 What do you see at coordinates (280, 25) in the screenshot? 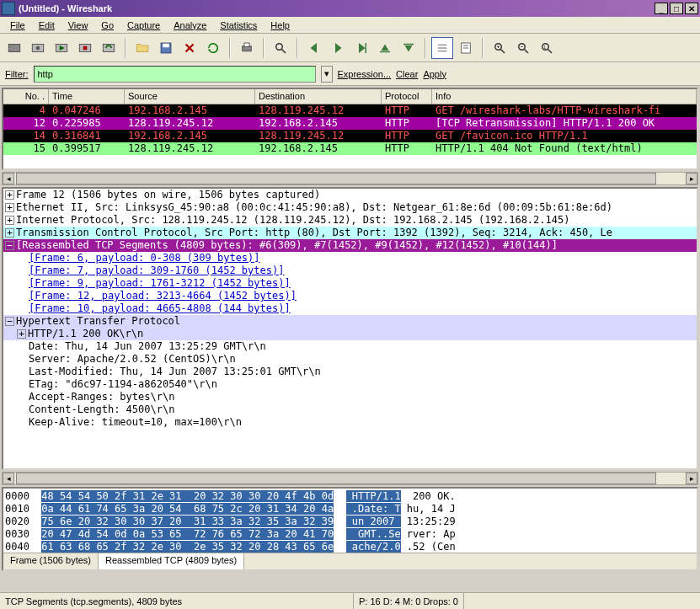
I see `menu-help: Help` at bounding box center [280, 25].